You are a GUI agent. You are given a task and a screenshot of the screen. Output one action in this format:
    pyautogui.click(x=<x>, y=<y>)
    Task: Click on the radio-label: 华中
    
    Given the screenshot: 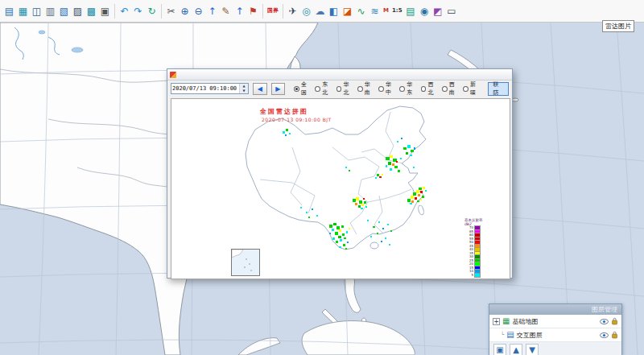 What is the action you would take?
    pyautogui.click(x=391, y=89)
    